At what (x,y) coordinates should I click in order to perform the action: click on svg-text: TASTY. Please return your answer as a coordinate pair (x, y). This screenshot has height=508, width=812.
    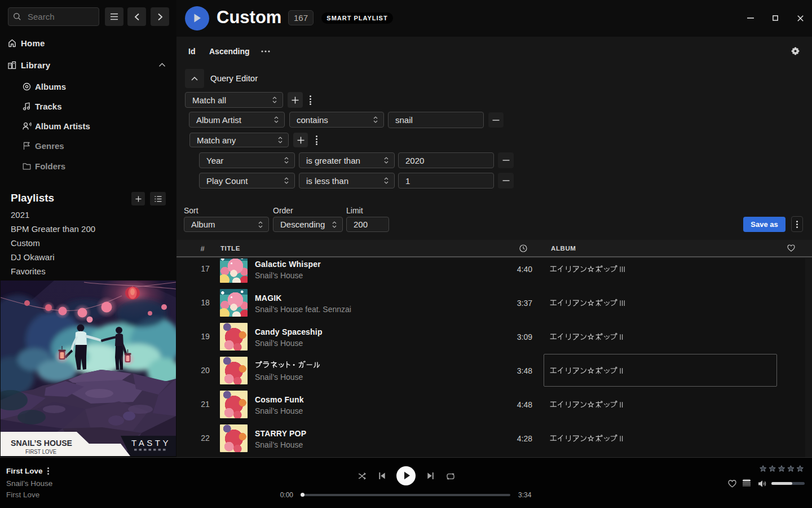
    Looking at the image, I should click on (151, 443).